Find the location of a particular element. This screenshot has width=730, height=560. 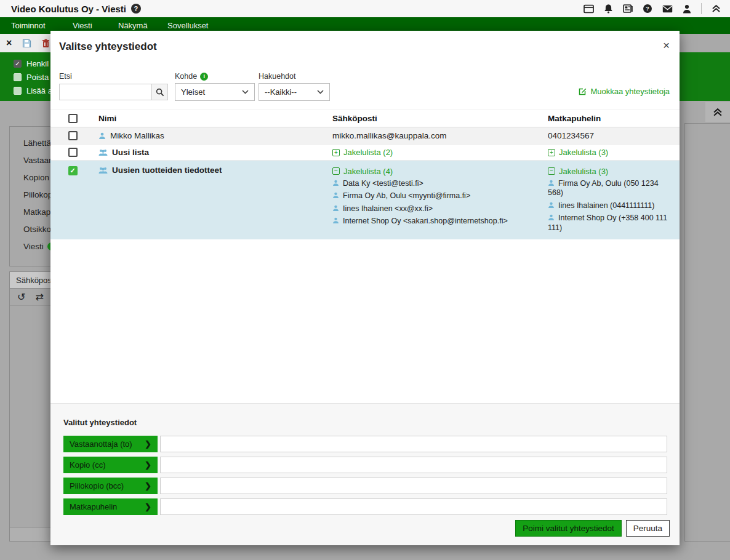

help-icon: ? is located at coordinates (648, 9).